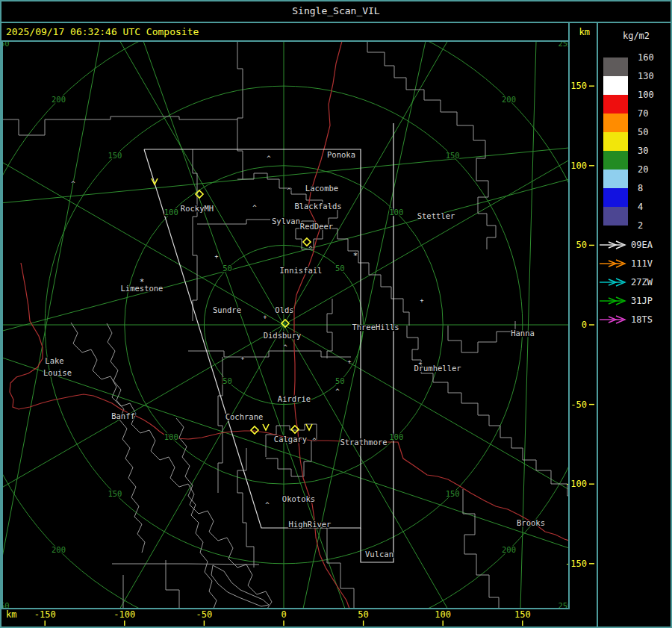  Describe the element at coordinates (579, 405) in the screenshot. I see `y-axis-tick-label: -50` at that location.